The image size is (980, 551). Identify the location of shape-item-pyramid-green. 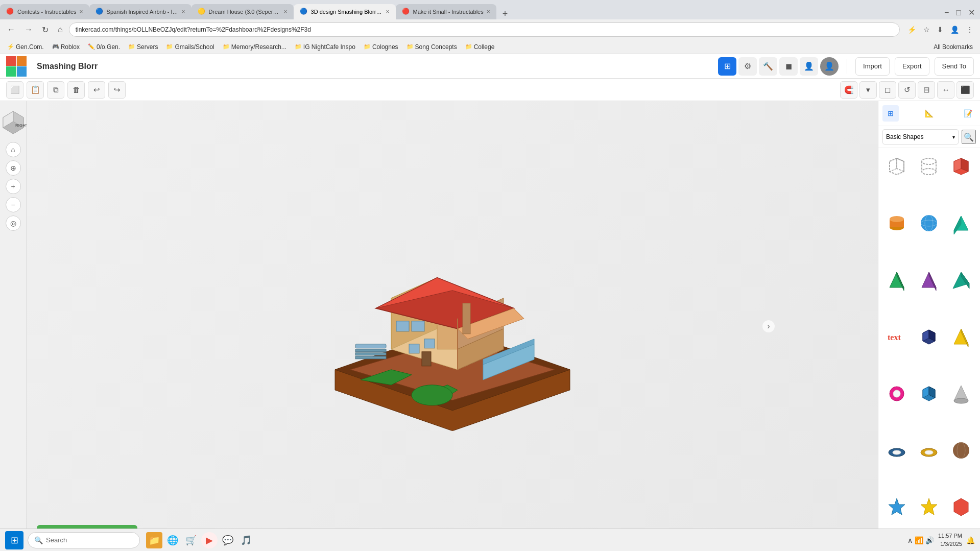
(897, 280).